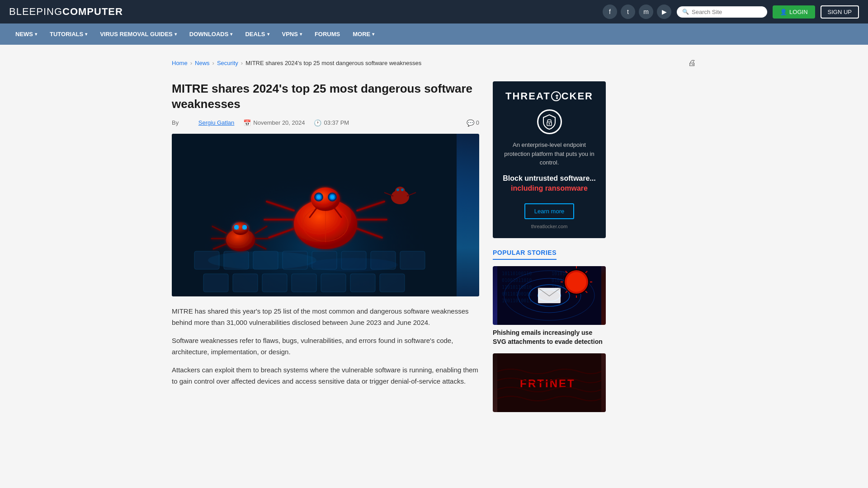 Image resolution: width=868 pixels, height=488 pixels. What do you see at coordinates (637, 12) in the screenshot?
I see `social-icons: f t m ▶` at bounding box center [637, 12].